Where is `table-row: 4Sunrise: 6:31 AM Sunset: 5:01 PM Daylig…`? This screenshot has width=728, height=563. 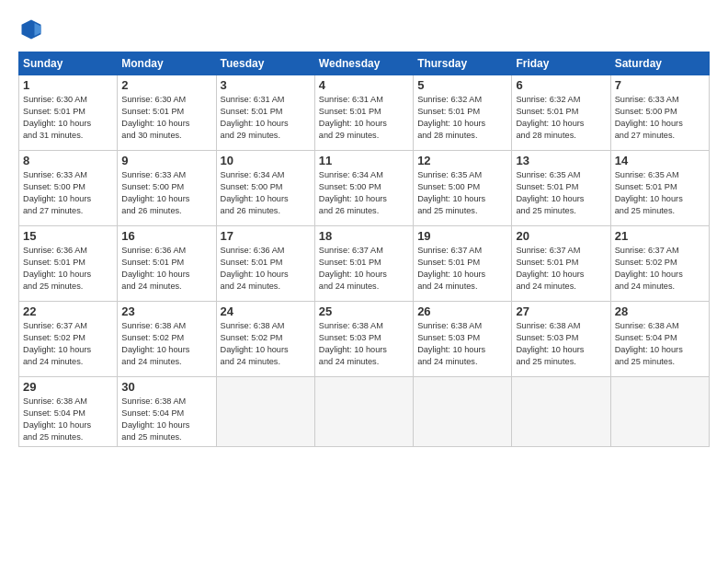
table-row: 4Sunrise: 6:31 AM Sunset: 5:01 PM Daylig… is located at coordinates (364, 113).